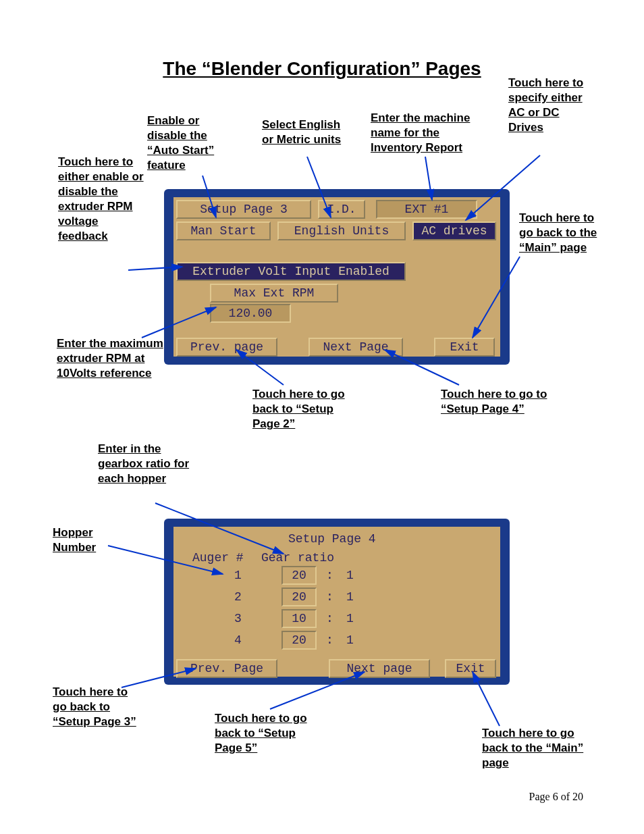  I want to click on ann-max-rpm: Enter the maximum extruder RPM at 10Volt…, so click(111, 359).